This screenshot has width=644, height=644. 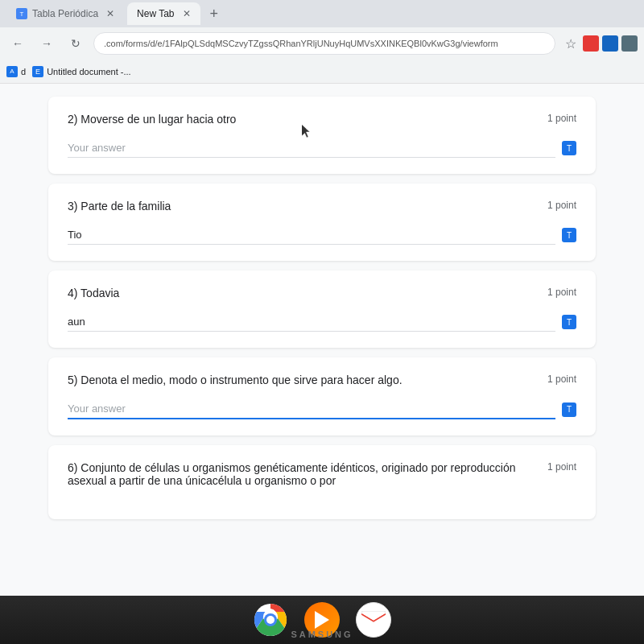 I want to click on bookmark-label-d: d, so click(x=23, y=72).